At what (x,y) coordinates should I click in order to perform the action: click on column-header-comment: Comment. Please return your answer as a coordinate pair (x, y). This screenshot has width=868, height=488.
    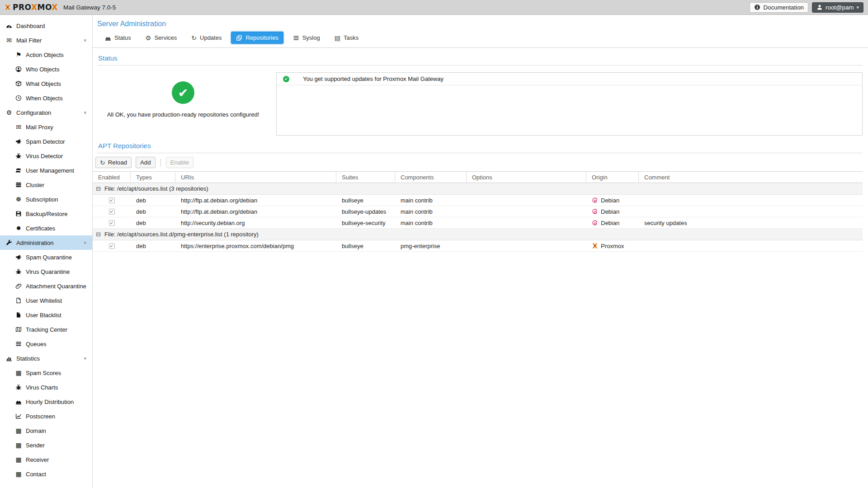
    Looking at the image, I should click on (750, 177).